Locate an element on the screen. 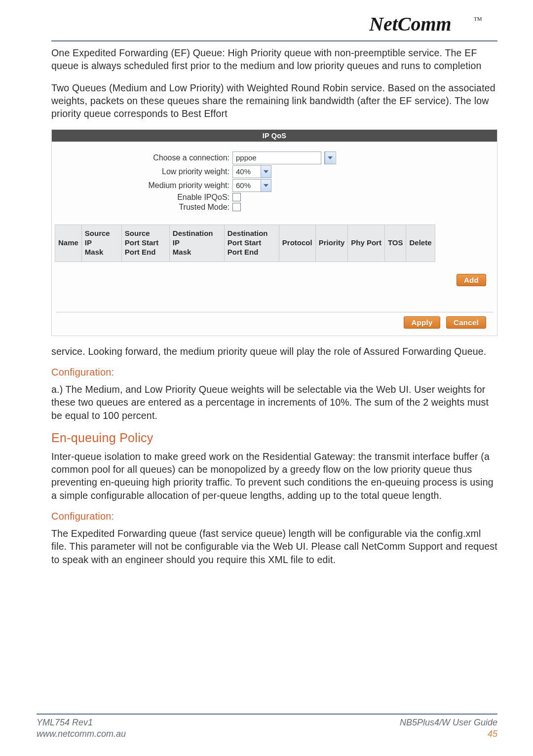 This screenshot has height=756, width=533. add-button: Add is located at coordinates (471, 280).